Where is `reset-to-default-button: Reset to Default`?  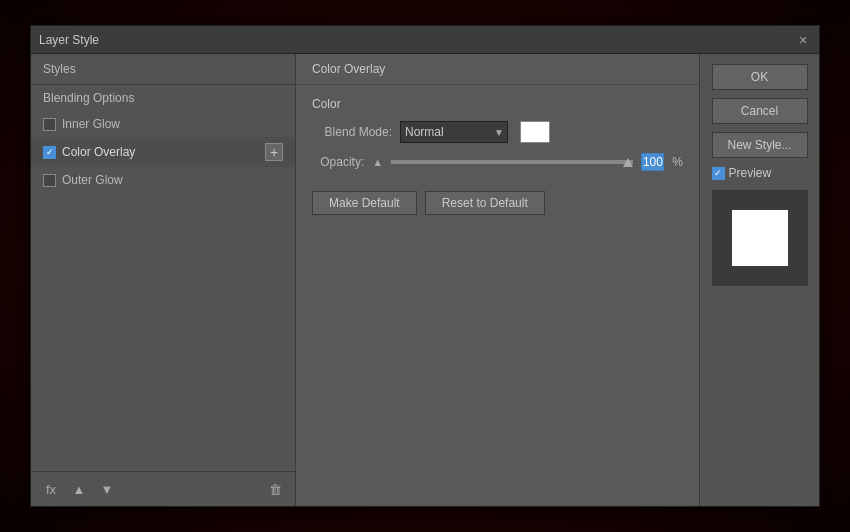 reset-to-default-button: Reset to Default is located at coordinates (485, 203).